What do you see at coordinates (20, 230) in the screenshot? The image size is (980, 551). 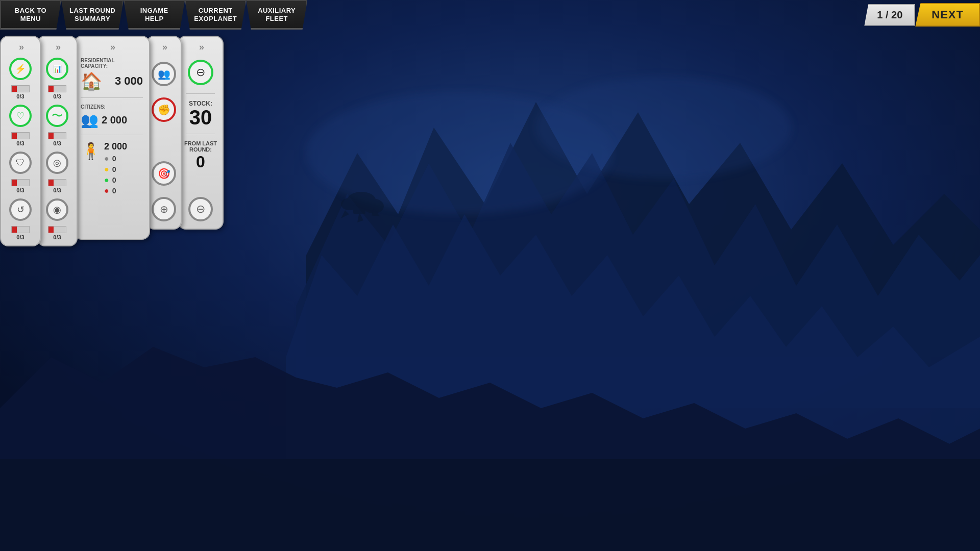 I see `card1-slot4-bar` at bounding box center [20, 230].